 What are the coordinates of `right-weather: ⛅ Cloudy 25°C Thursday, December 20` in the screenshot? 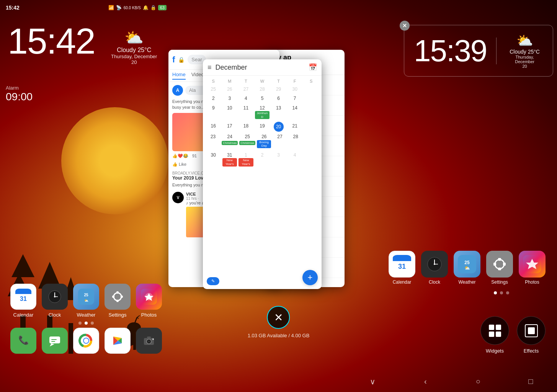 It's located at (524, 51).